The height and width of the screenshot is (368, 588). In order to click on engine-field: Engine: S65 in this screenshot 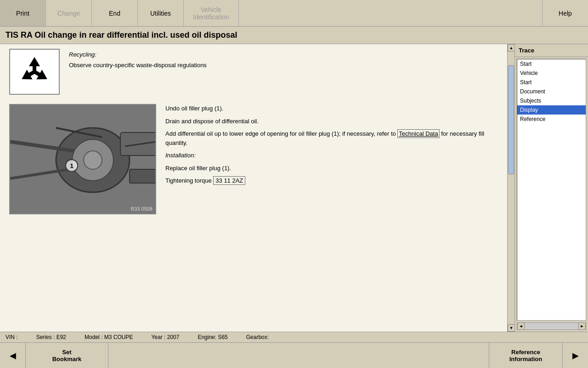, I will do `click(212, 337)`.